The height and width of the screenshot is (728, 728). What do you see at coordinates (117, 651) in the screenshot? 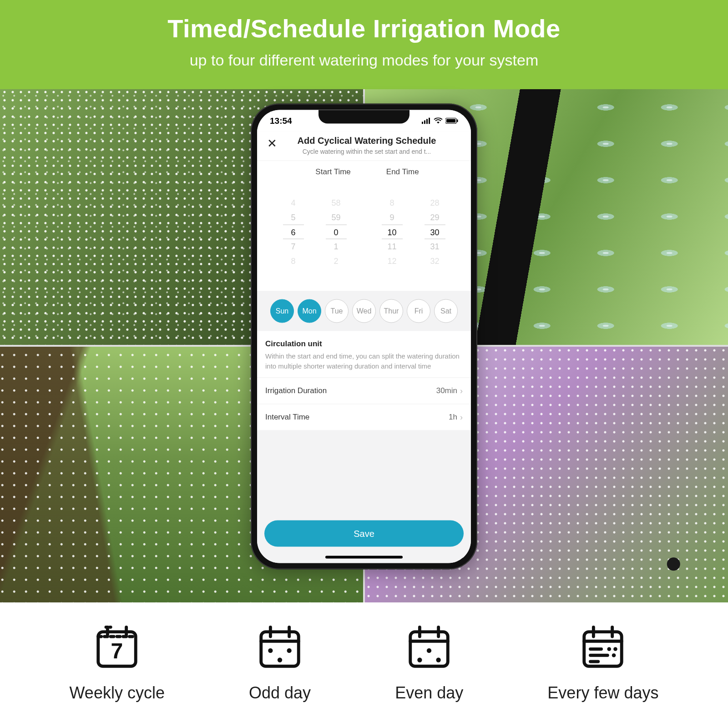
I see `svg-text: 7` at bounding box center [117, 651].